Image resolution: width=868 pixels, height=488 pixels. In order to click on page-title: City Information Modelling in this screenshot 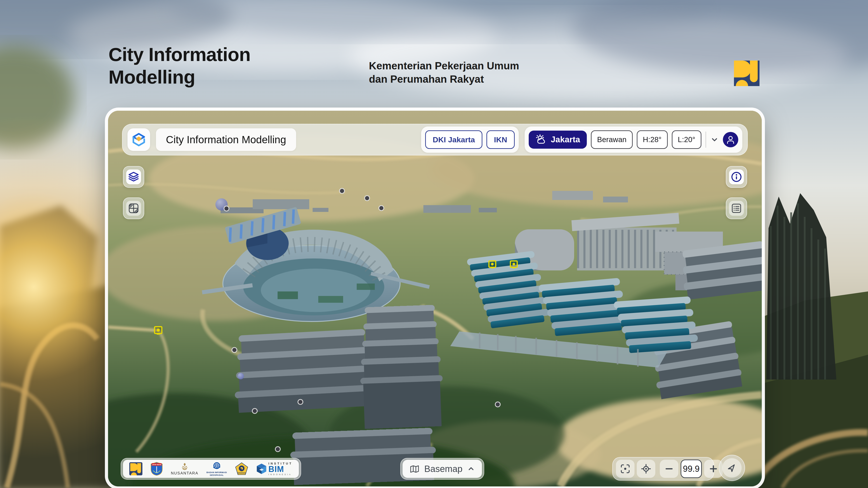, I will do `click(179, 66)`.